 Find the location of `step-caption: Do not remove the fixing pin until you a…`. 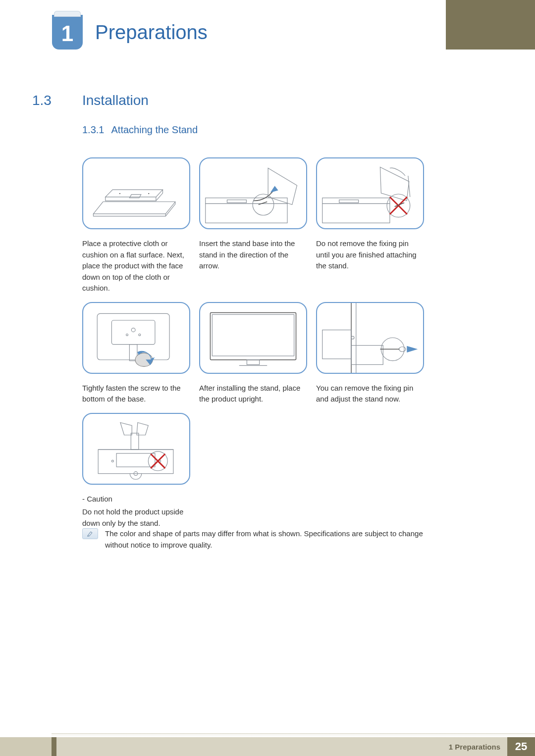

step-caption: Do not remove the fixing pin until you a… is located at coordinates (370, 255).